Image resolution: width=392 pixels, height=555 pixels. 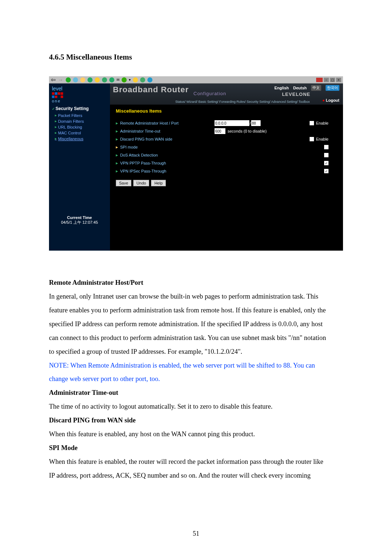 What do you see at coordinates (196, 462) in the screenshot?
I see `para4-line1: When this feature is enabled, the router…` at bounding box center [196, 462].